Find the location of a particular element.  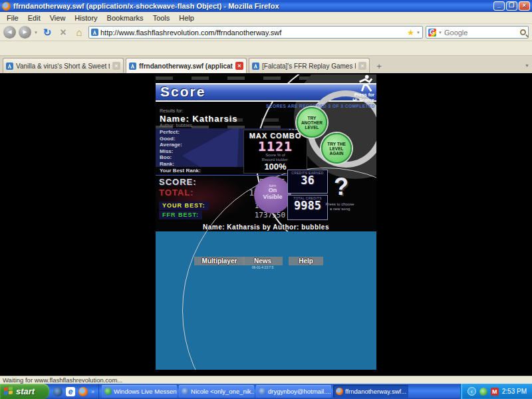

google-icon: G is located at coordinates (432, 33).